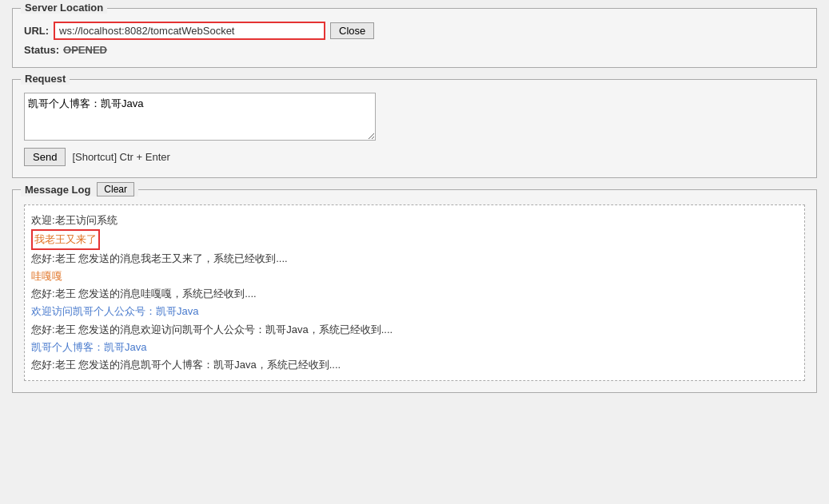  I want to click on server-location-title: Server Location, so click(64, 8).